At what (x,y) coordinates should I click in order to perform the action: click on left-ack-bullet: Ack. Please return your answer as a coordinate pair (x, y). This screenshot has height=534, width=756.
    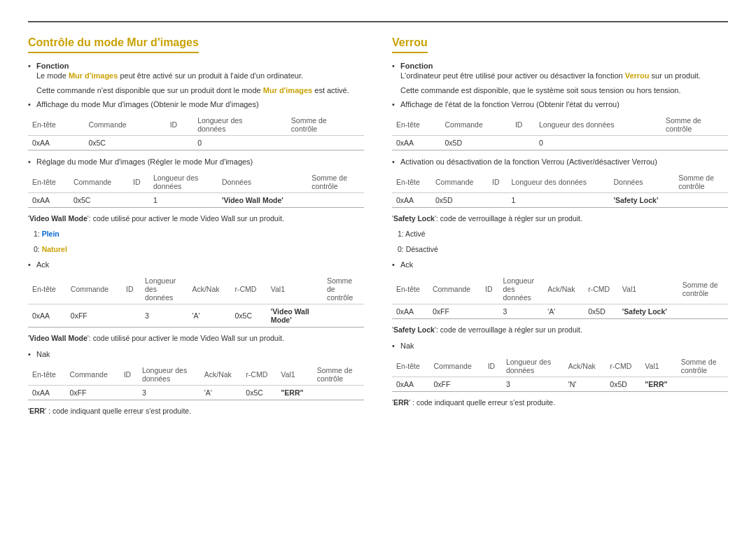
    Looking at the image, I should click on (196, 265).